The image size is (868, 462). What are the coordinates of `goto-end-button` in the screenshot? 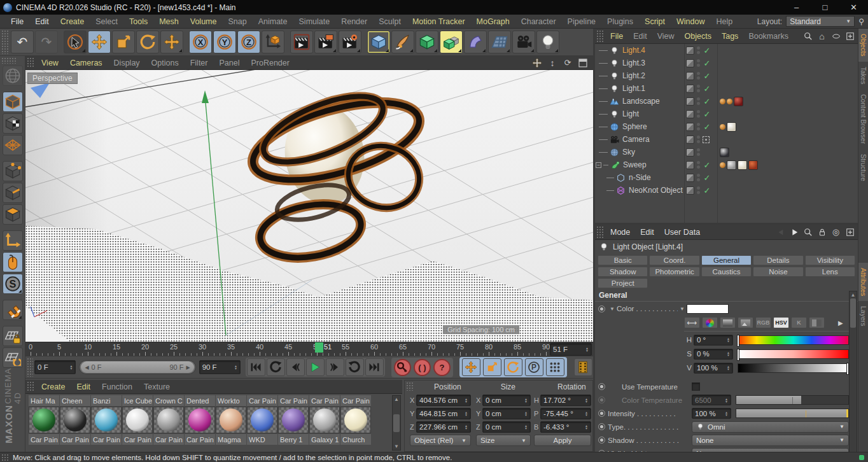 It's located at (374, 367).